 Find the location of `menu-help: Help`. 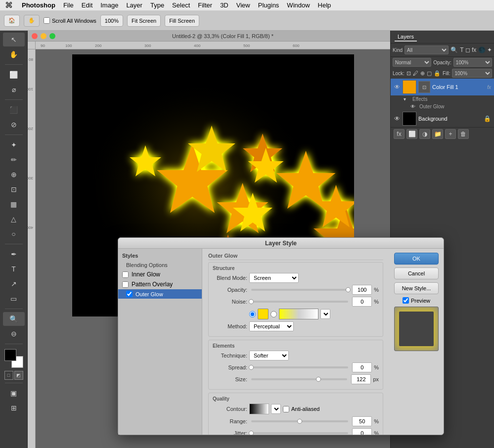

menu-help: Help is located at coordinates (324, 5).